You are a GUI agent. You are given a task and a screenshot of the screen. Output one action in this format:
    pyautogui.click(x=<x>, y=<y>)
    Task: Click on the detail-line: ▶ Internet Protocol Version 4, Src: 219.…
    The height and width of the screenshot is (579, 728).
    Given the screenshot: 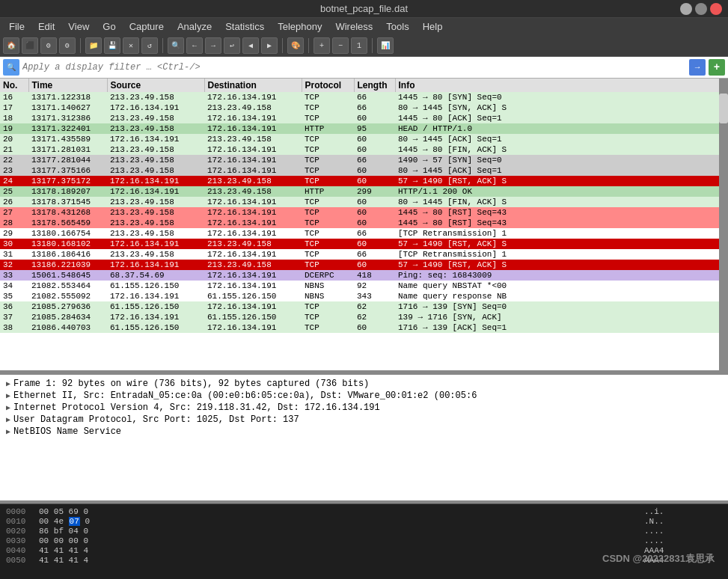 What is the action you would take?
    pyautogui.click(x=364, y=408)
    